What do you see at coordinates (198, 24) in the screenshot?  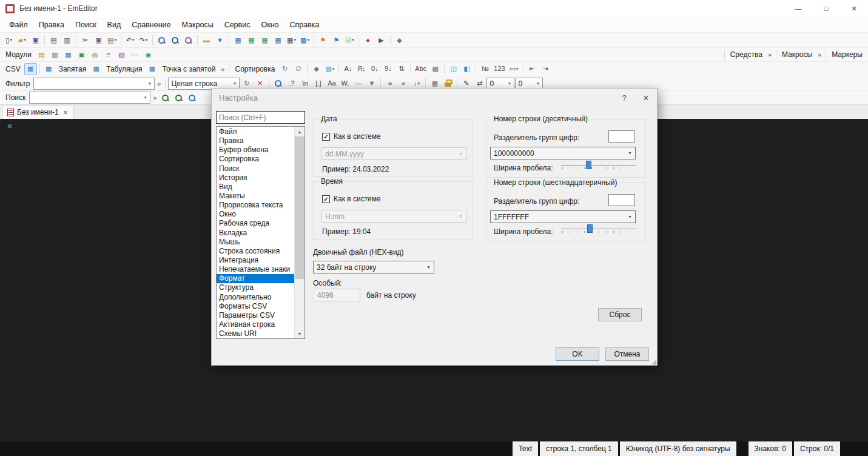 I see `menu-item-macros: Макросы` at bounding box center [198, 24].